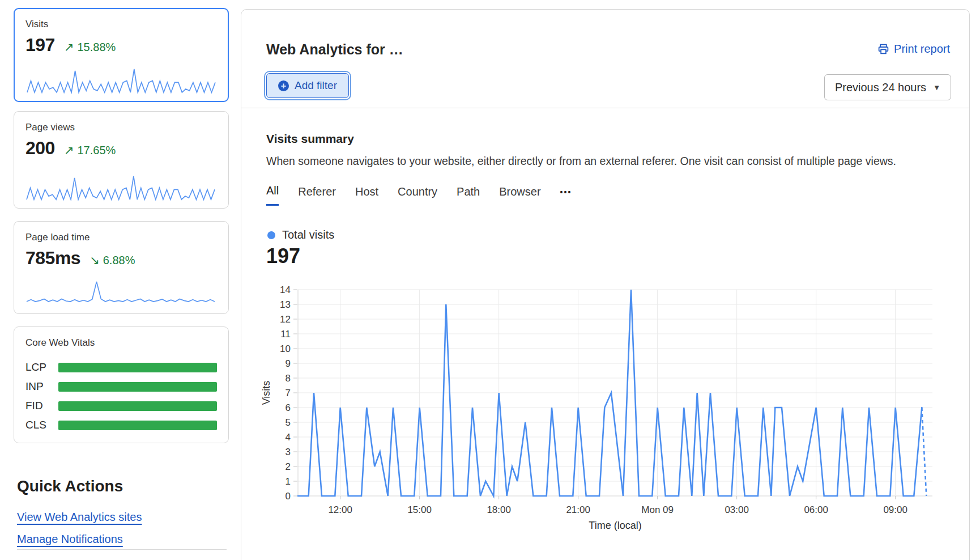 The width and height of the screenshot is (980, 560). Describe the element at coordinates (335, 50) in the screenshot. I see `page-title: Web Analytics for …` at that location.